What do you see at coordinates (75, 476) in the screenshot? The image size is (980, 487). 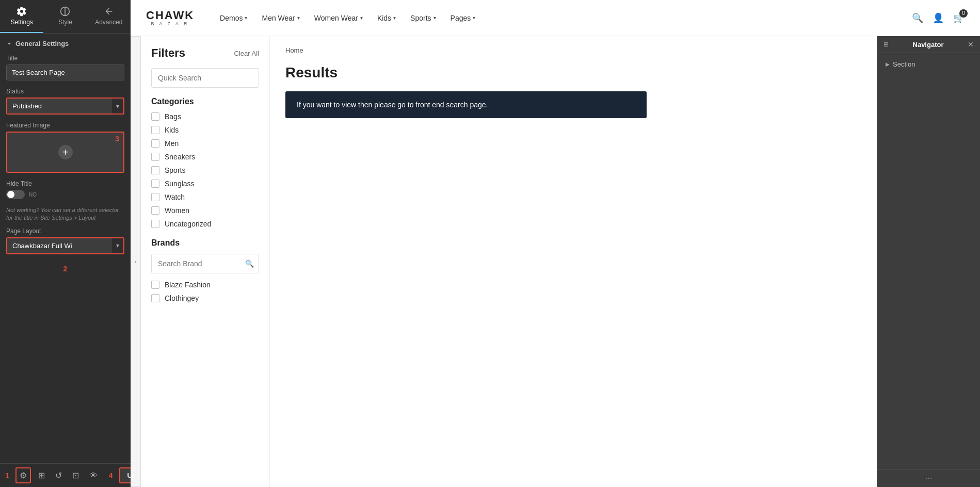 I see `responsive-icon-button: ⊡` at bounding box center [75, 476].